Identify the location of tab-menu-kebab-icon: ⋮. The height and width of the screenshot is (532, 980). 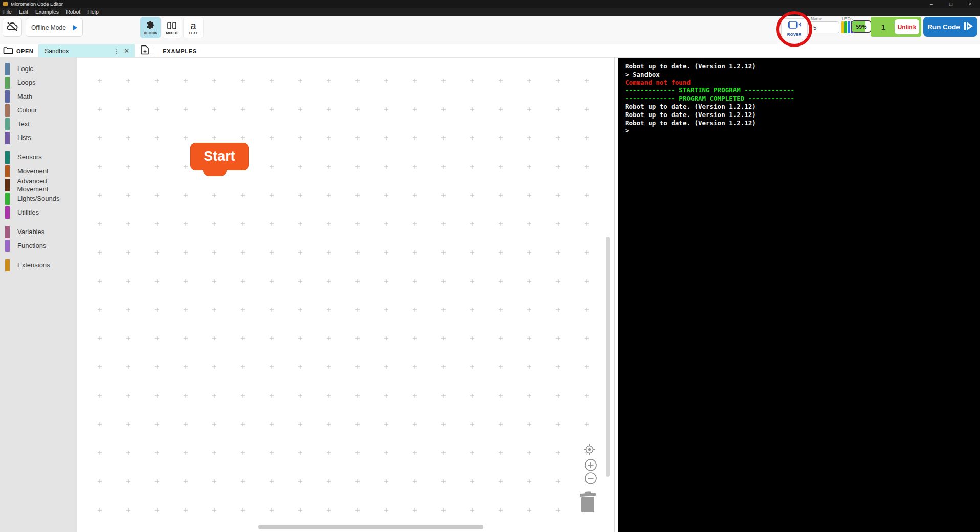
(117, 51).